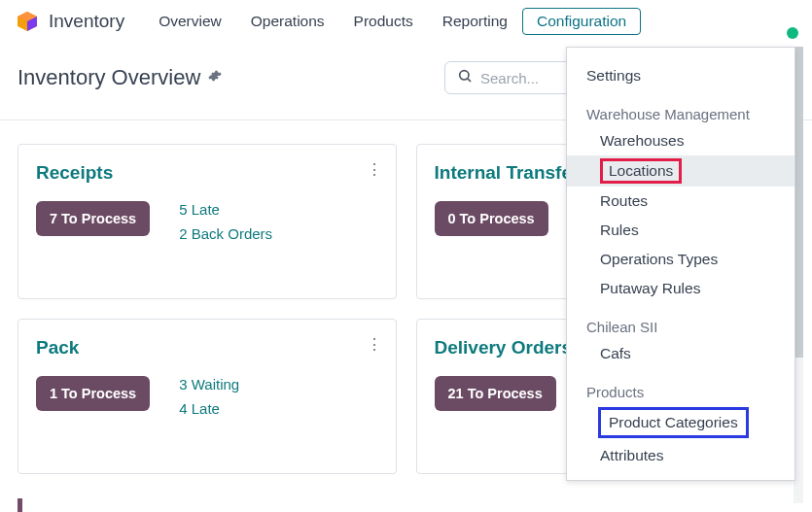 The height and width of the screenshot is (512, 812). What do you see at coordinates (93, 219) in the screenshot?
I see `process-button: 7 To Process` at bounding box center [93, 219].